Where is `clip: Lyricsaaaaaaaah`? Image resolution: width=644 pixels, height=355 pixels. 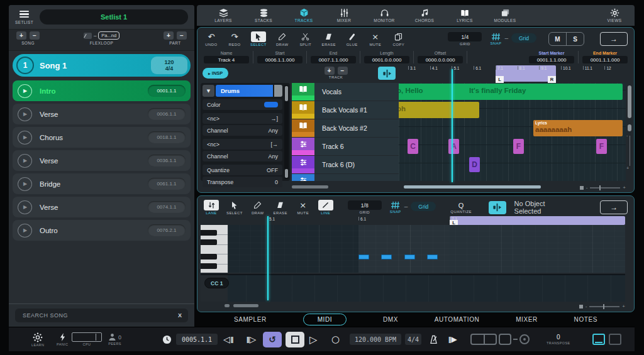 clip: Lyricsaaaaaaaah is located at coordinates (578, 128).